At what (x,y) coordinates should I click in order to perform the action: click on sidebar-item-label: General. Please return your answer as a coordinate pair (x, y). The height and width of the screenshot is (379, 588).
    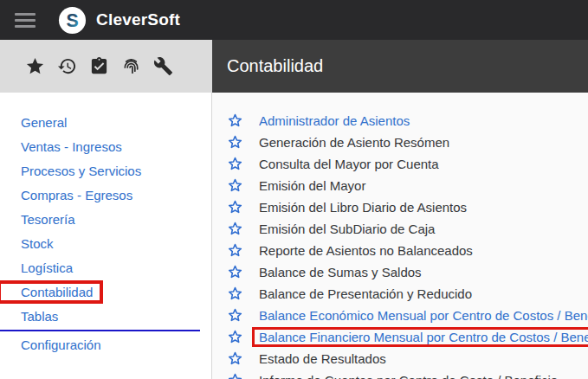
    Looking at the image, I should click on (43, 123).